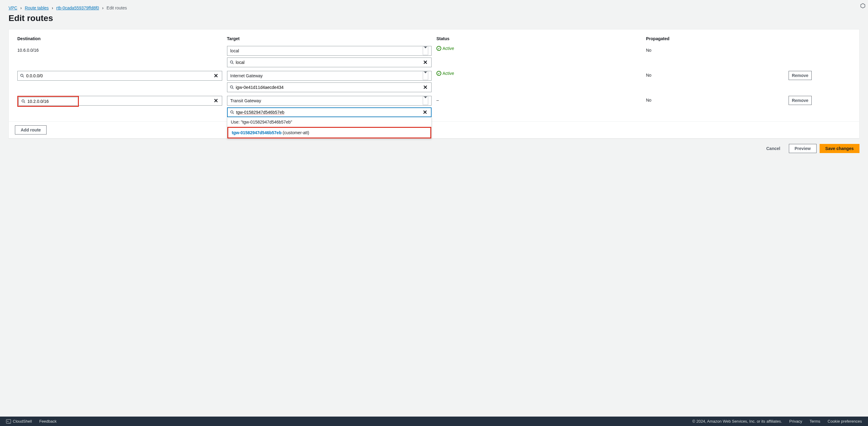 The width and height of the screenshot is (868, 426). Describe the element at coordinates (773, 148) in the screenshot. I see `cancel-button: Cancel` at that location.